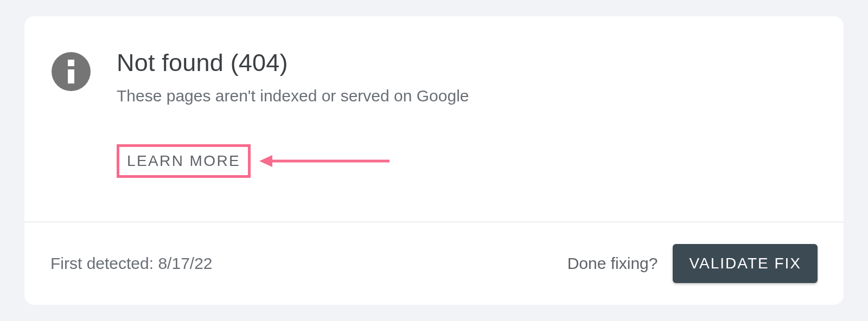 This screenshot has height=321, width=868. I want to click on validate-fix-button: VALIDATE FIX, so click(745, 264).